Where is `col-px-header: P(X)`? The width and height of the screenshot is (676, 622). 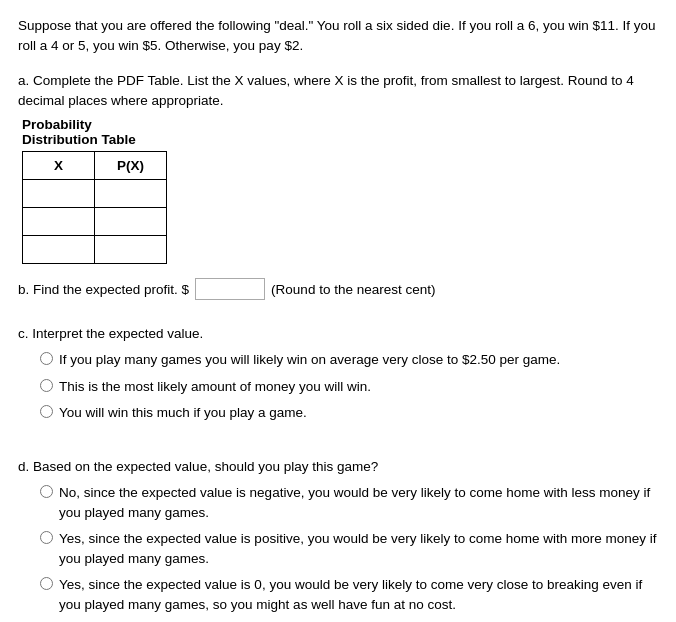 col-px-header: P(X) is located at coordinates (131, 166).